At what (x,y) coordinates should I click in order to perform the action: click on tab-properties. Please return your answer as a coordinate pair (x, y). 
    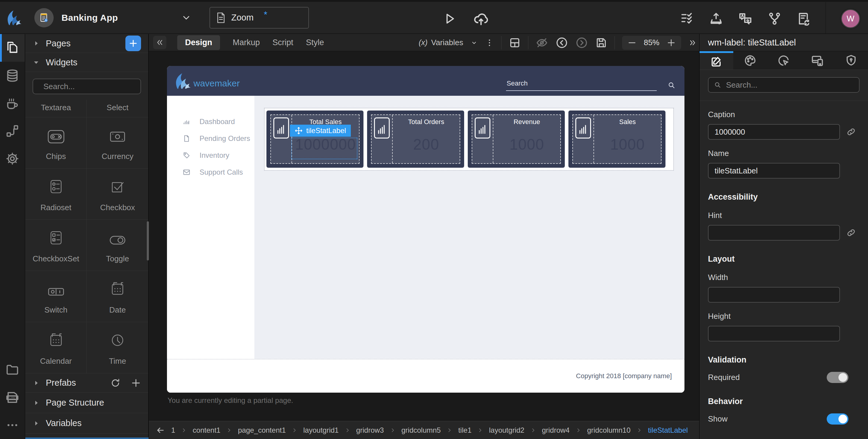
    Looking at the image, I should click on (716, 61).